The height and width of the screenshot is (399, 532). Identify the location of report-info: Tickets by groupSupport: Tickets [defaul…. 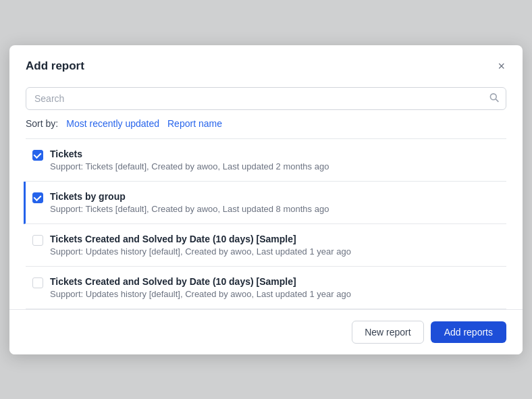
(278, 203).